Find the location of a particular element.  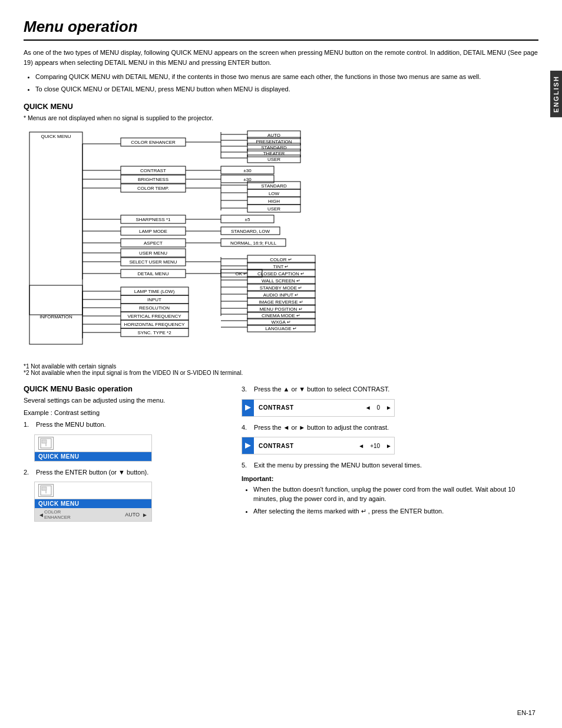

svg-text: SELECT USER MENU is located at coordinates (153, 262).